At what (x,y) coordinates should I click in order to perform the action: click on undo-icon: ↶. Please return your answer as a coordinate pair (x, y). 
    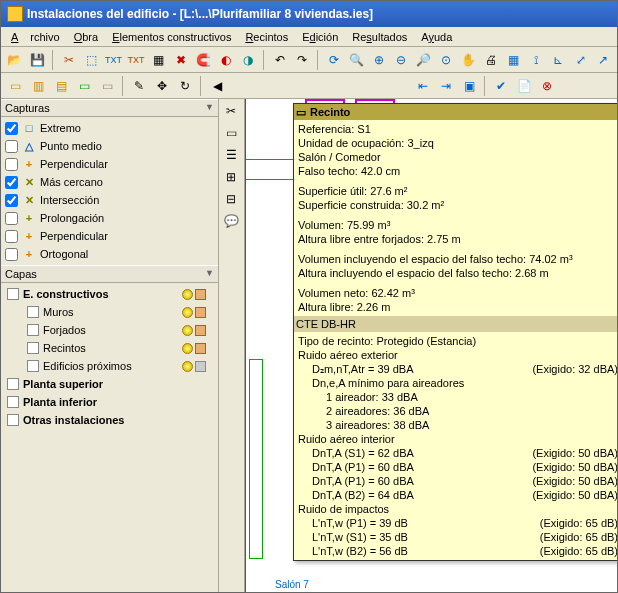
    Looking at the image, I should click on (280, 60).